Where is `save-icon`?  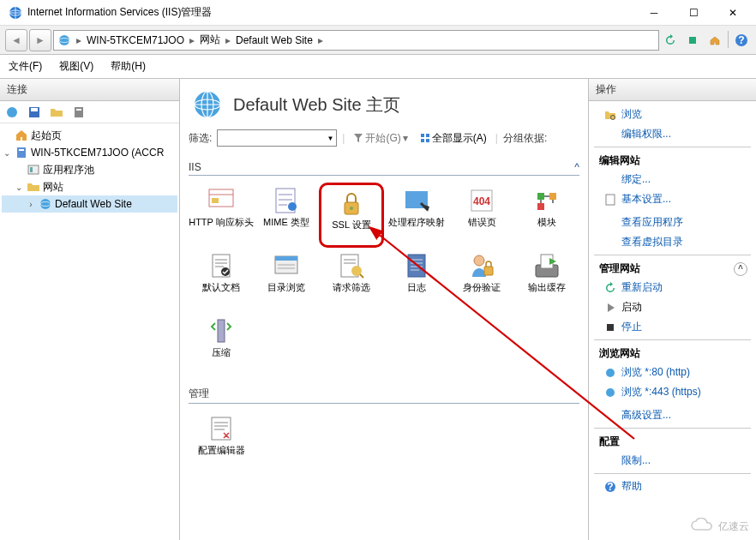
save-icon is located at coordinates (34, 112).